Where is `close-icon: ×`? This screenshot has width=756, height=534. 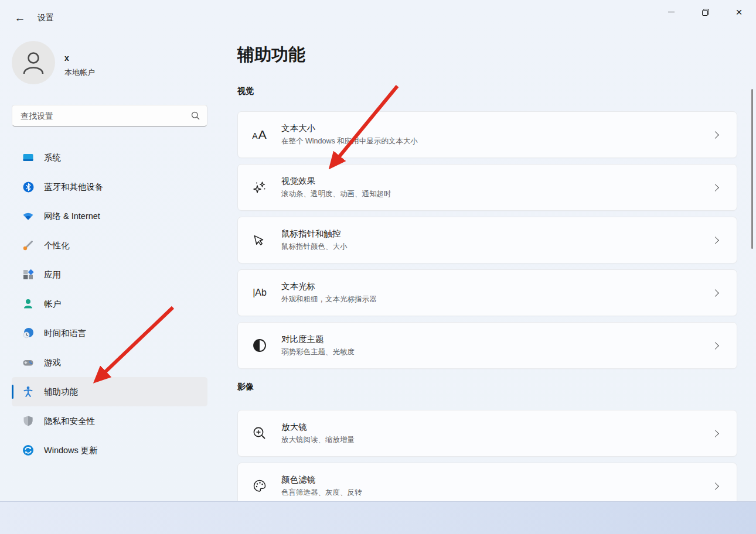
close-icon: × is located at coordinates (738, 12).